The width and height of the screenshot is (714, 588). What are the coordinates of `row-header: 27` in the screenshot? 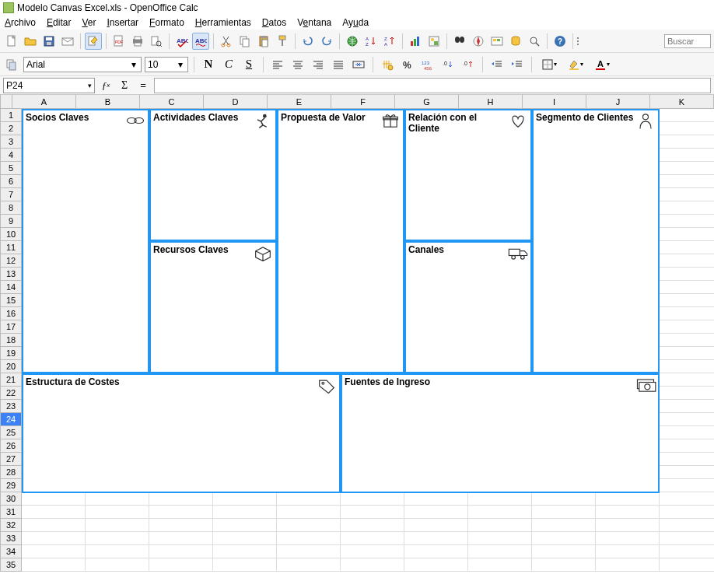 It's located at (11, 459).